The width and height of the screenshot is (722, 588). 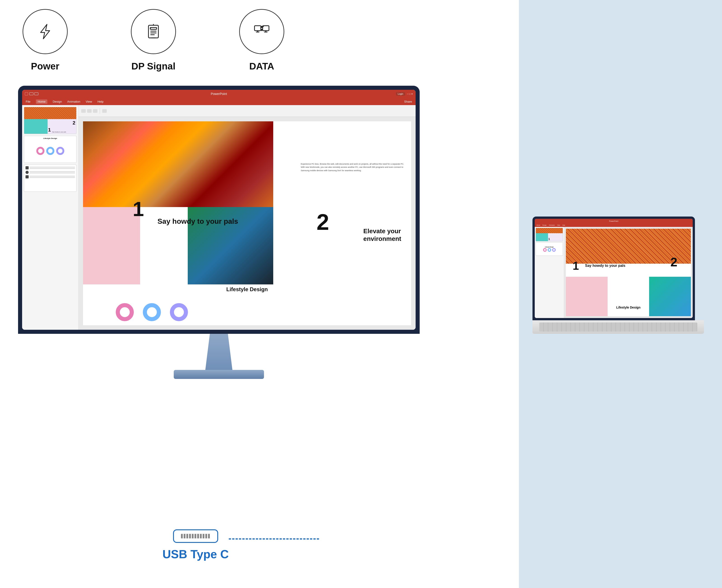 I want to click on dp-signal-icon-circle, so click(x=153, y=32).